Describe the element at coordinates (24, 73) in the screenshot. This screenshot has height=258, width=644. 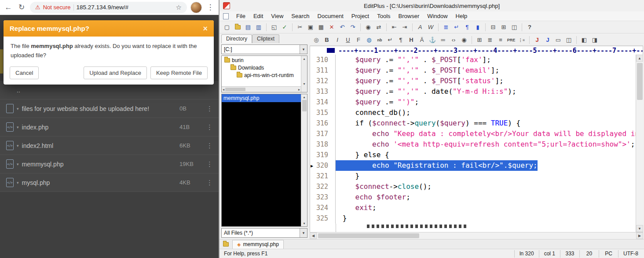
I see `cancel-button: Cancel` at that location.